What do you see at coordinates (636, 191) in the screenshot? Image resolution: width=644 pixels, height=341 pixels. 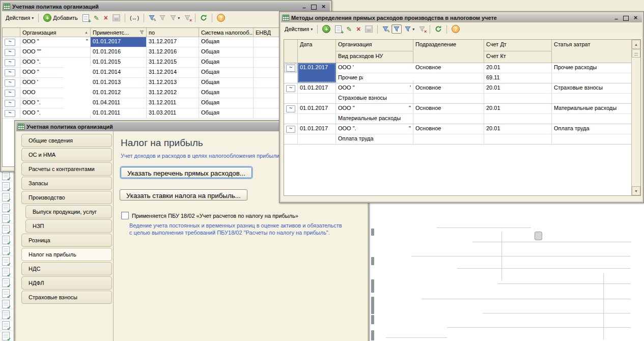 I see `scroll-down-button: ▼` at bounding box center [636, 191].